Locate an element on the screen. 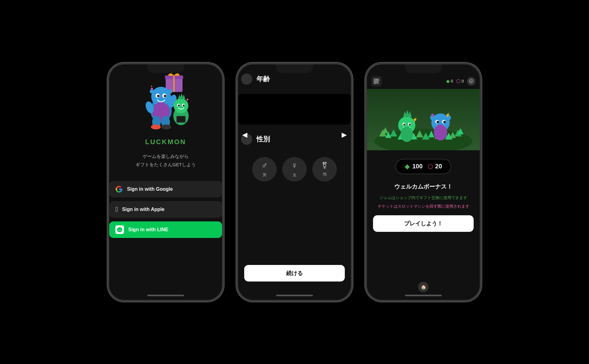 The image size is (589, 364). bonus-ticket-icon: ⬡ is located at coordinates (430, 167).